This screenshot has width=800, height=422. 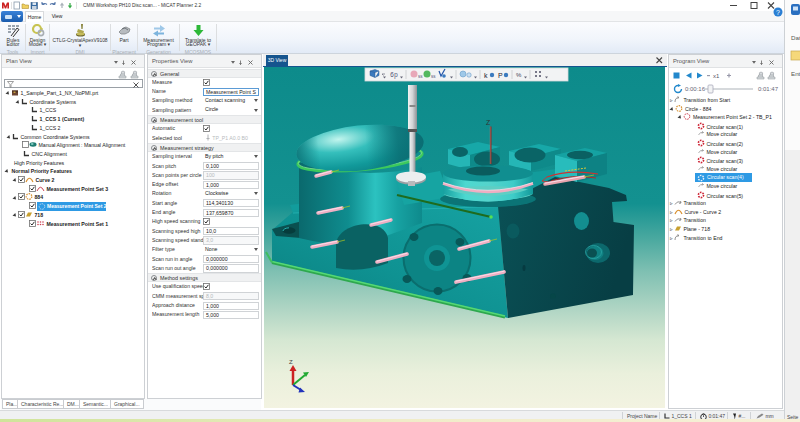 What do you see at coordinates (768, 89) in the screenshot?
I see `svg-text: 0:01:47` at bounding box center [768, 89].